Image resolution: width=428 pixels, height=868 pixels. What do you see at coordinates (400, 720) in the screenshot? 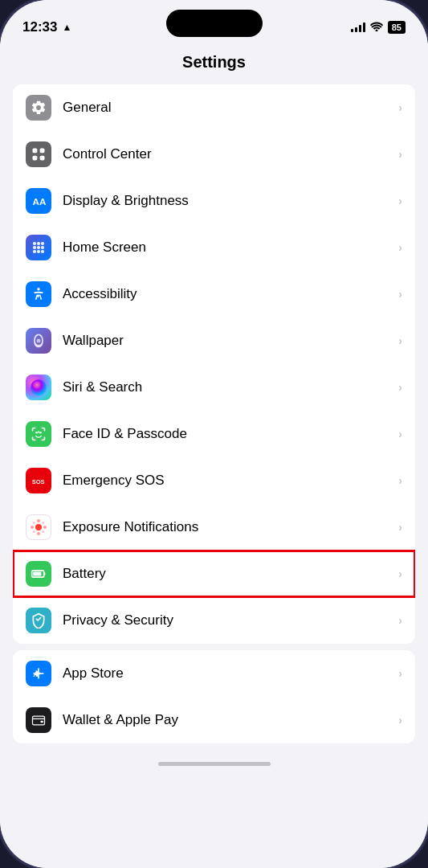
I see `wallet-chevron: ›` at bounding box center [400, 720].